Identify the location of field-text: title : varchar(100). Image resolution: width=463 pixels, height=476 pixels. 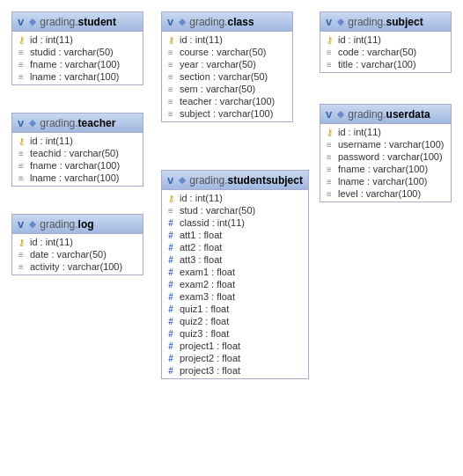
(377, 64).